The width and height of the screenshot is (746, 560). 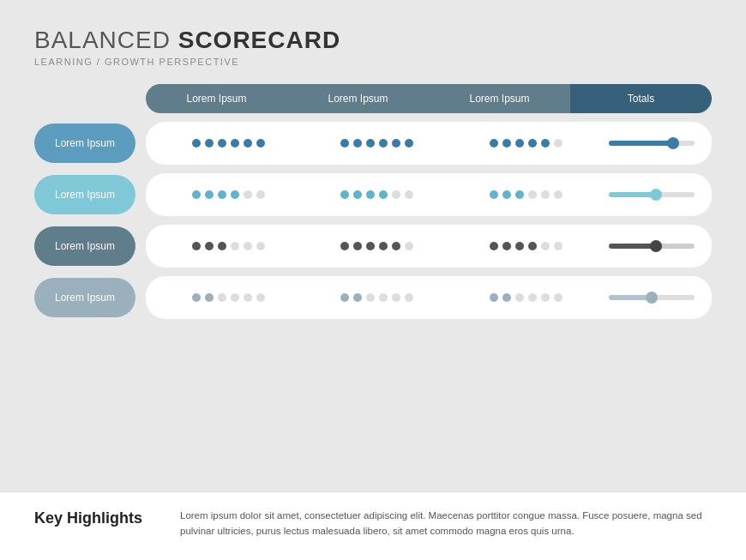 I want to click on page-subtitle: LEARNING / GROWTH PERSPECTIVE, so click(x=373, y=62).